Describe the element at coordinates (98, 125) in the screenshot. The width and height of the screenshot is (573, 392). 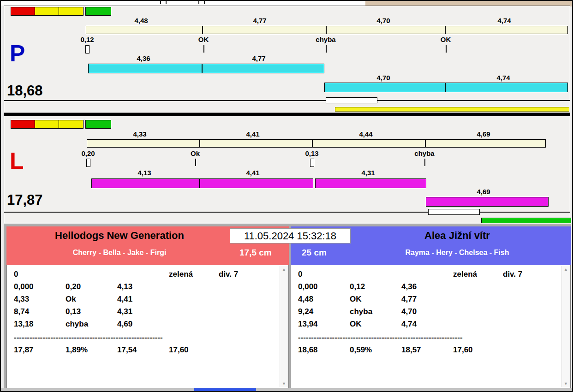
I see `indicator-green` at that location.